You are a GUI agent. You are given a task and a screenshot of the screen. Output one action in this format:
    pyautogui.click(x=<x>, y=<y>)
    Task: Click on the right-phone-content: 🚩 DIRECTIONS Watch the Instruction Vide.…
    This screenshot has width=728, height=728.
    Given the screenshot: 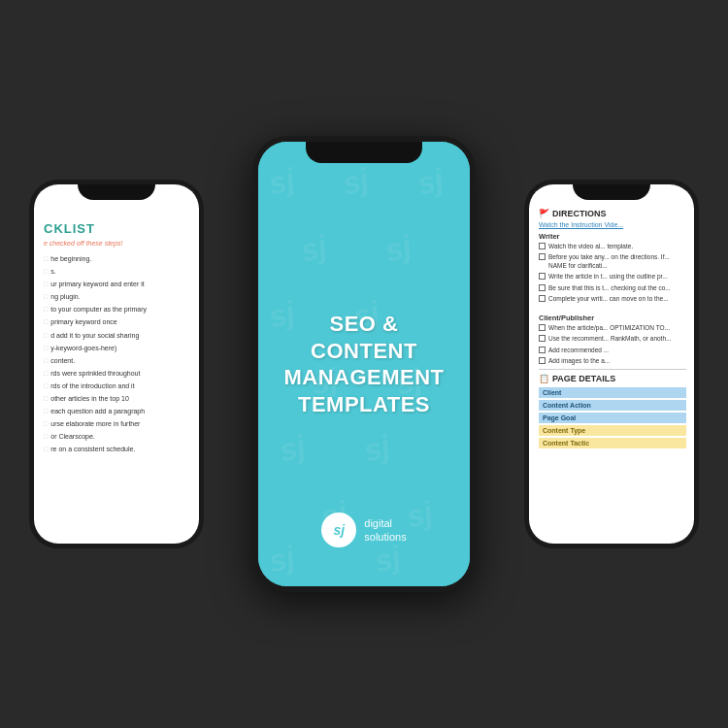 What is the action you would take?
    pyautogui.click(x=612, y=364)
    